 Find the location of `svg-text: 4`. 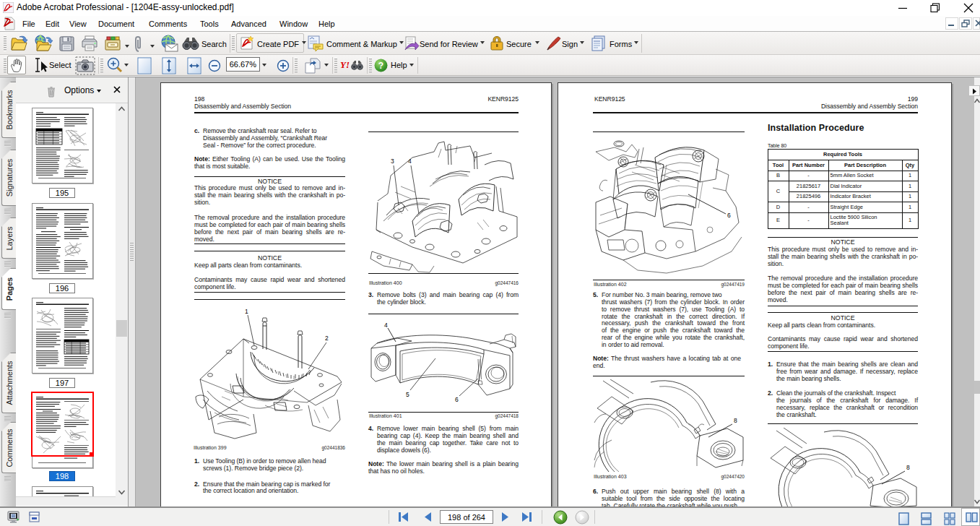

svg-text: 4 is located at coordinates (386, 325).